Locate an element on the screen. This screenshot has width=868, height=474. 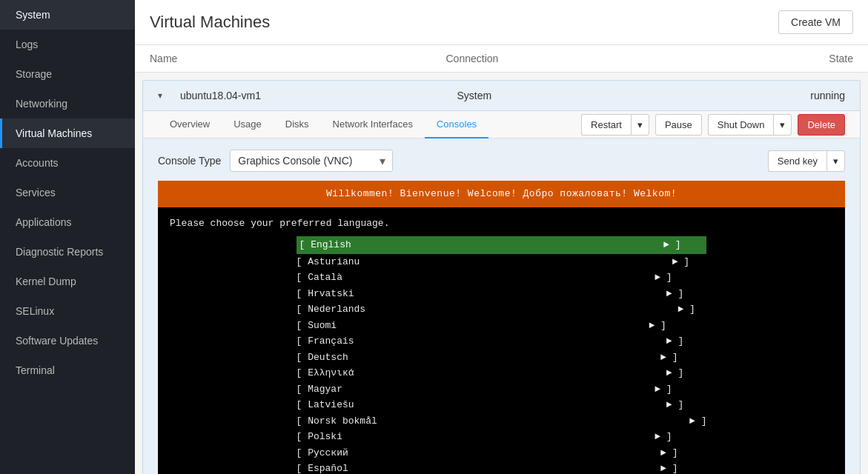
vm-actions: Restart ▾ Pause Shut Down ▾ Delete is located at coordinates (710, 124).